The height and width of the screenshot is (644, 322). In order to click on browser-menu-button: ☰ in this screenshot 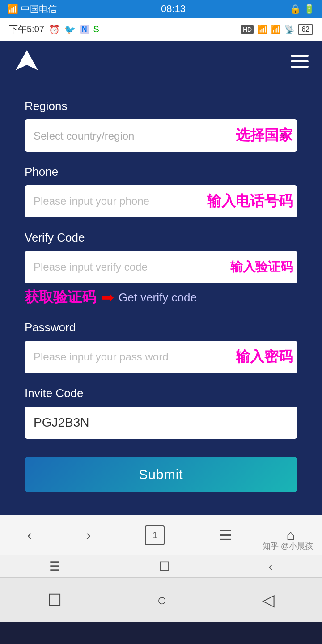, I will do `click(225, 535)`.